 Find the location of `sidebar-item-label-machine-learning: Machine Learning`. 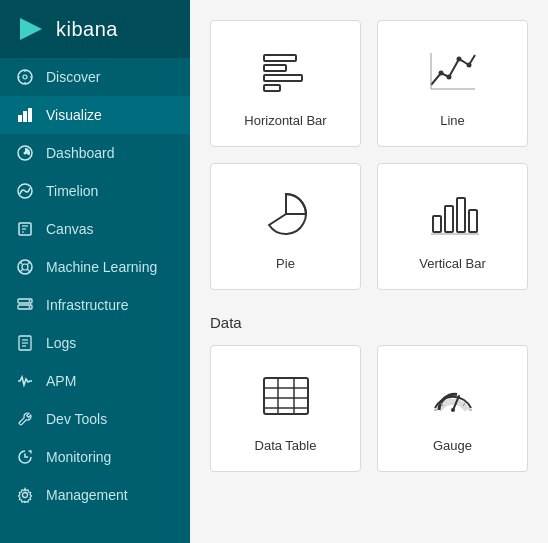

sidebar-item-label-machine-learning: Machine Learning is located at coordinates (102, 267).